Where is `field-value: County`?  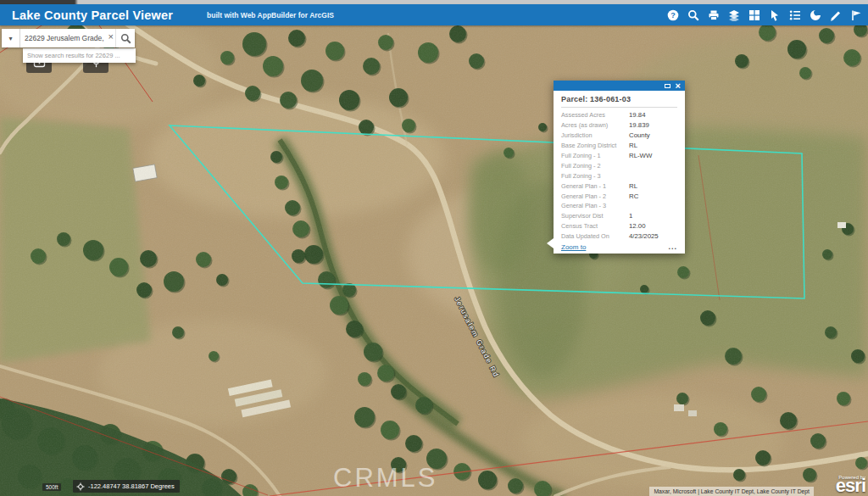
field-value: County is located at coordinates (639, 136).